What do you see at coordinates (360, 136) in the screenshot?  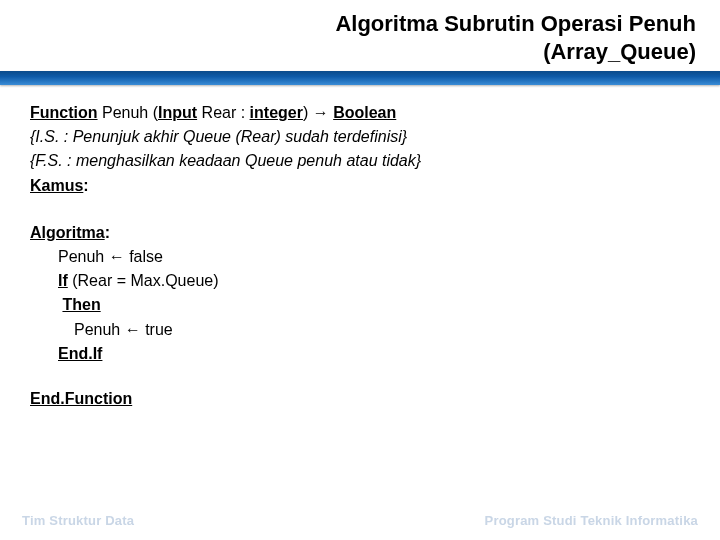 I see `initial-state: {I.S. : Penunjuk akhir Queue (Rear) suda…` at bounding box center [360, 136].